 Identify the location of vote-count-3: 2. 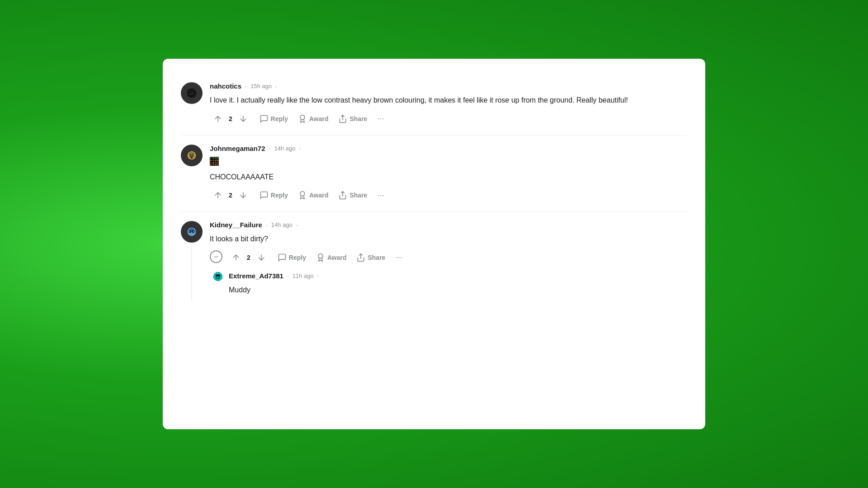
(249, 258).